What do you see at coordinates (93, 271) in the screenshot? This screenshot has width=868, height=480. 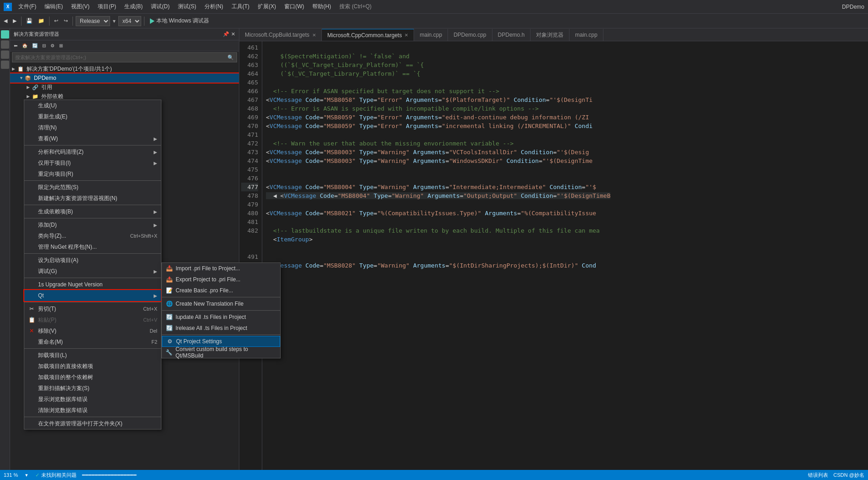 I see `cm-debug: 调试(G)▶` at bounding box center [93, 271].